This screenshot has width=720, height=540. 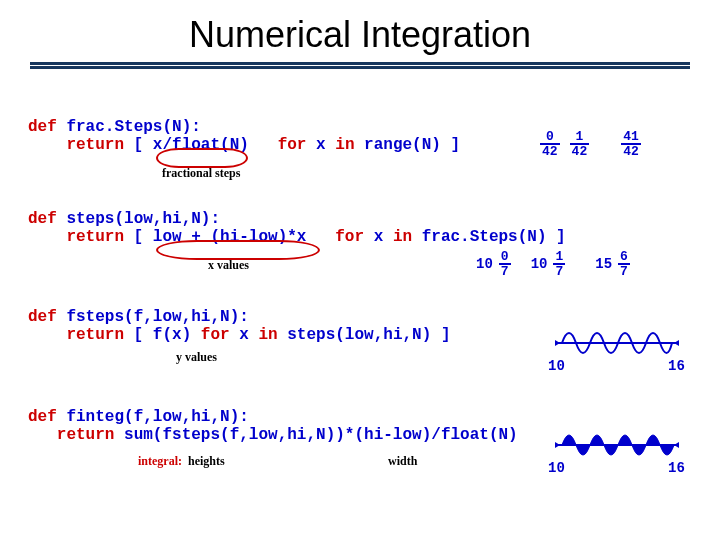 I want to click on page-title: Numerical Integration, so click(x=360, y=35).